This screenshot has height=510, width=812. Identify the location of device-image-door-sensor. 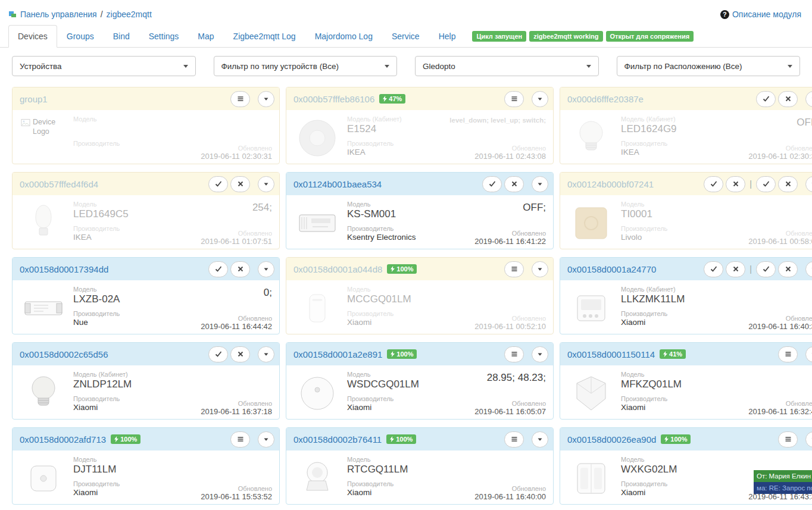
(317, 308).